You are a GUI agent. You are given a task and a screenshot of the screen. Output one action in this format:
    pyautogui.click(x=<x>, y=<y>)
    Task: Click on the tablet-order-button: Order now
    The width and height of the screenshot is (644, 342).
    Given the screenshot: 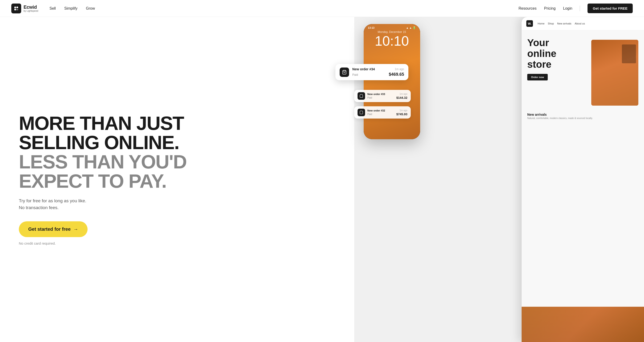 What is the action you would take?
    pyautogui.click(x=538, y=77)
    